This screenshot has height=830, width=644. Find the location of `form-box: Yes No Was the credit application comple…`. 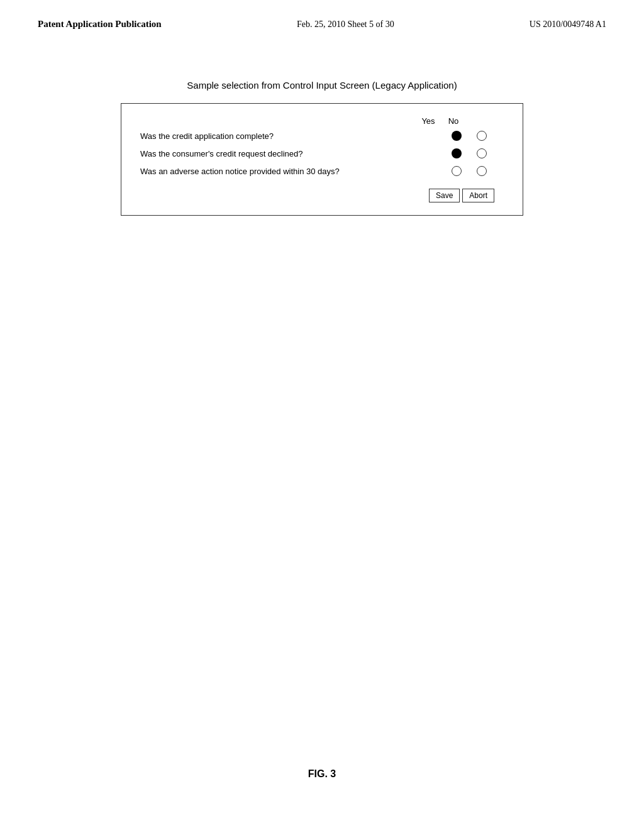

form-box: Yes No Was the credit application comple… is located at coordinates (322, 160).